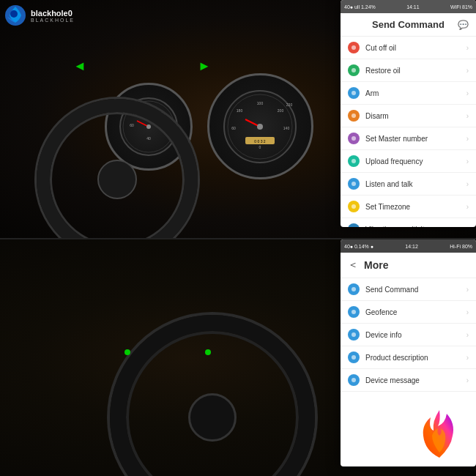  I want to click on menu-icon-restore-oil, so click(354, 70).